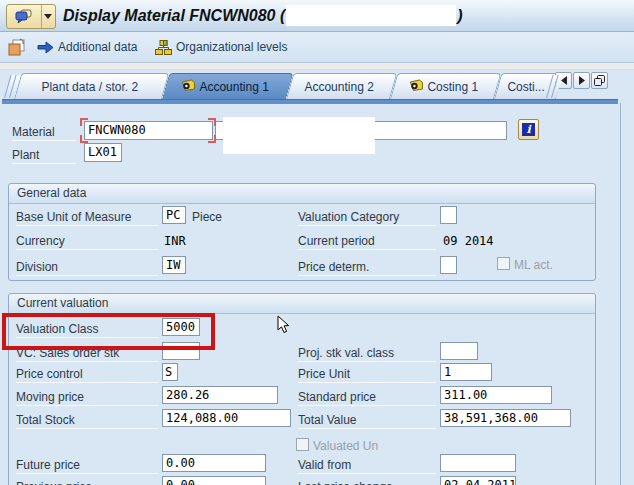  I want to click on division-input: IW, so click(174, 265).